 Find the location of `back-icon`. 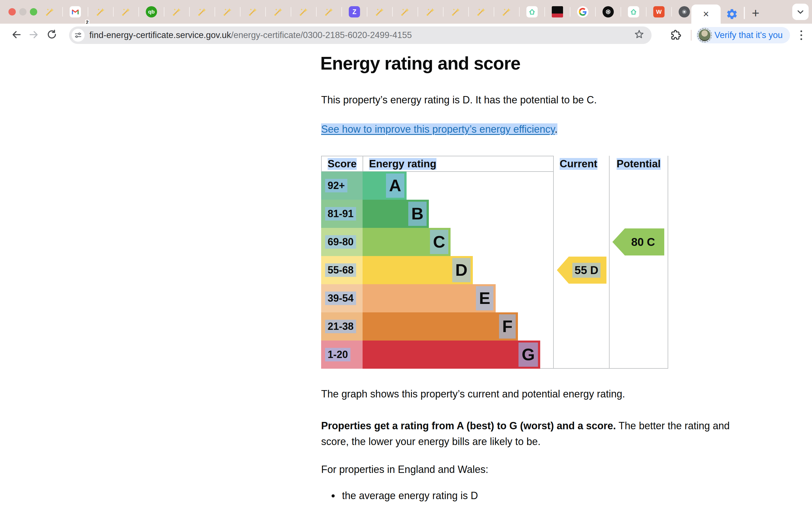

back-icon is located at coordinates (16, 35).